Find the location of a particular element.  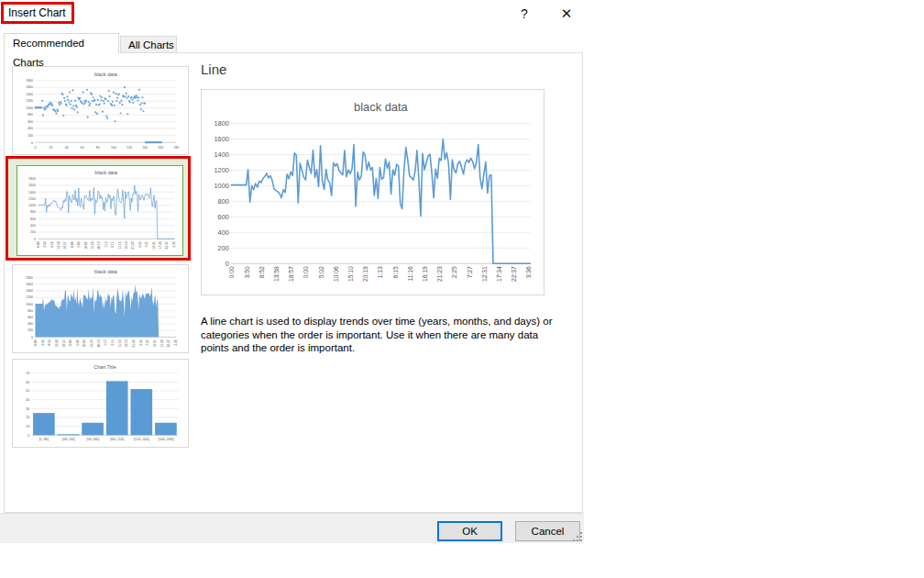

cancel-button: Cancel is located at coordinates (548, 531).